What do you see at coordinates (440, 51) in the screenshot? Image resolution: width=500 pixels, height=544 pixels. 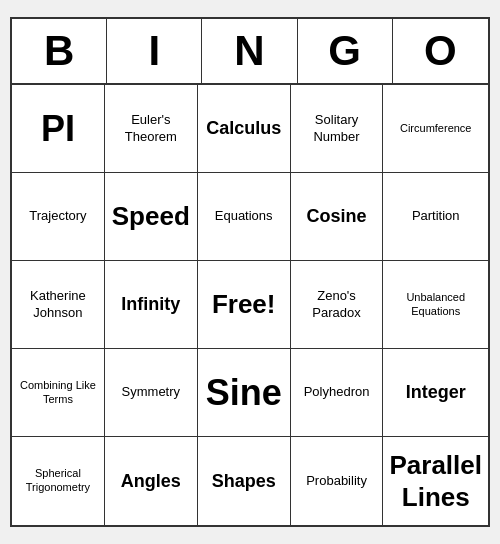 I see `header-letter-o: O` at bounding box center [440, 51].